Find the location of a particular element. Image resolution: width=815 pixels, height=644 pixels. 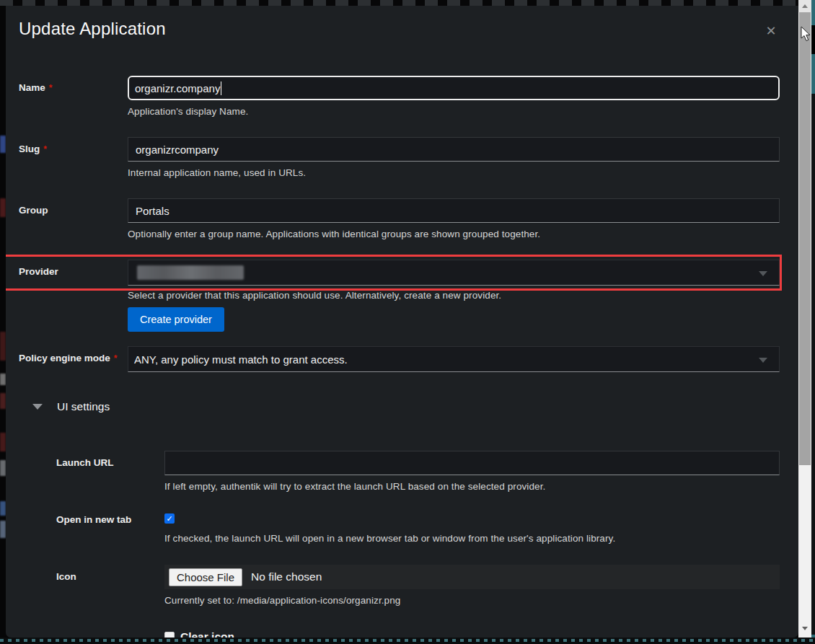

group-row: Group Optionally enter a group name. App… is located at coordinates (400, 219).